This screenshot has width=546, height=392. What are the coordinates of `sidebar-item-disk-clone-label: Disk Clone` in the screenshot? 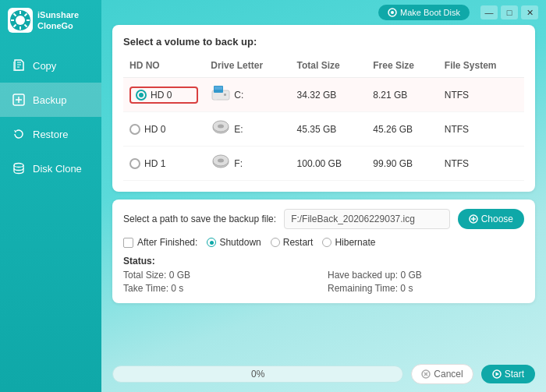 It's located at (58, 168).